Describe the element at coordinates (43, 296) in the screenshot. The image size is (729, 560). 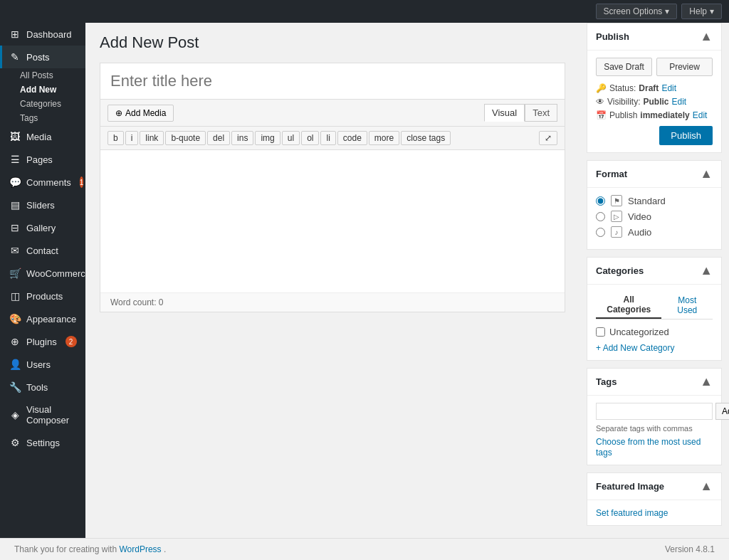
I see `sidebar-item-products: ◫ Products` at that location.